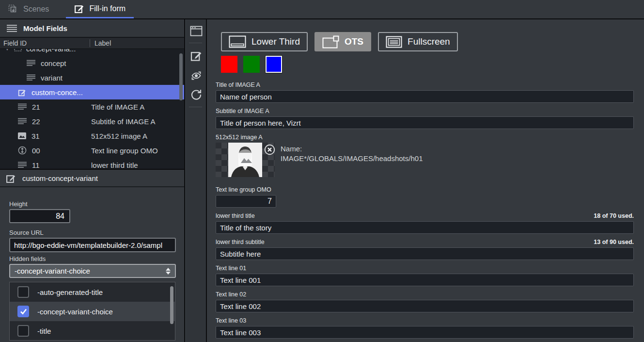 This screenshot has width=644, height=342. Describe the element at coordinates (92, 52) in the screenshot. I see `table-row: ▼ concept-varia...` at that location.